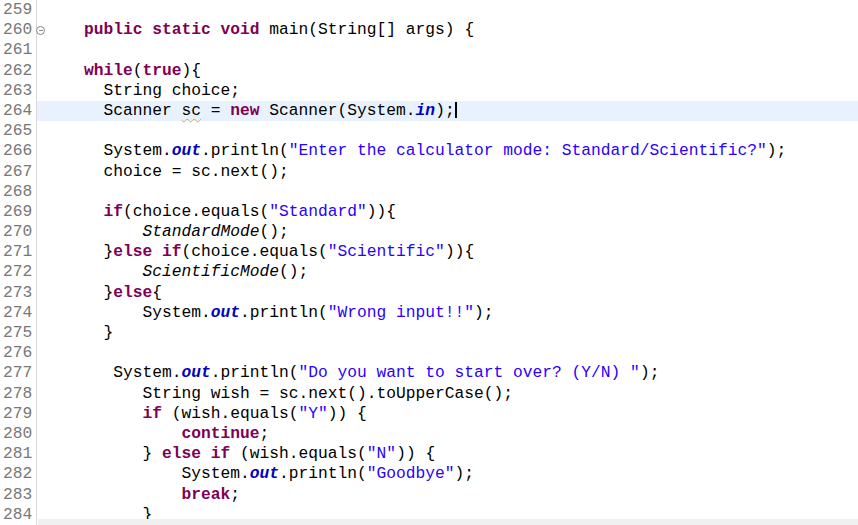 The height and width of the screenshot is (525, 858). I want to click on line-number: 281, so click(18, 454).